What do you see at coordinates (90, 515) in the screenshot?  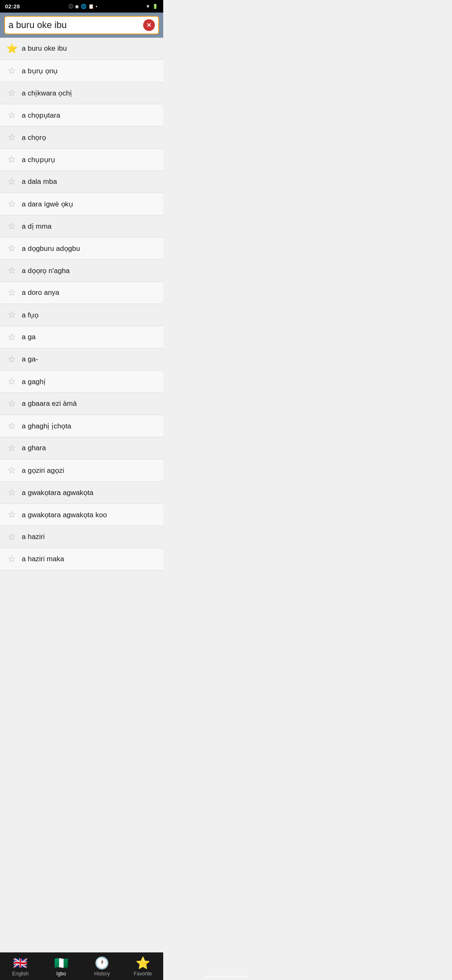 I see `list-item-text: a gwakọtara agwakọta koo` at bounding box center [90, 515].